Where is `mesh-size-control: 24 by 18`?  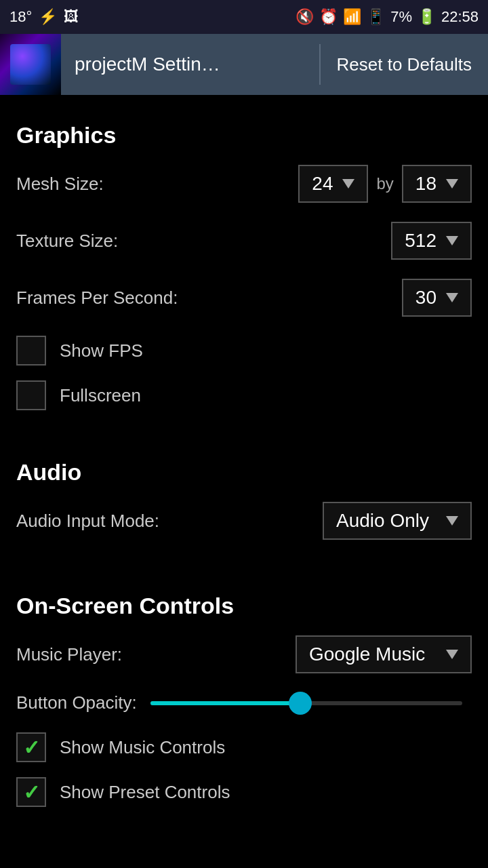
mesh-size-control: 24 by 18 is located at coordinates (385, 184).